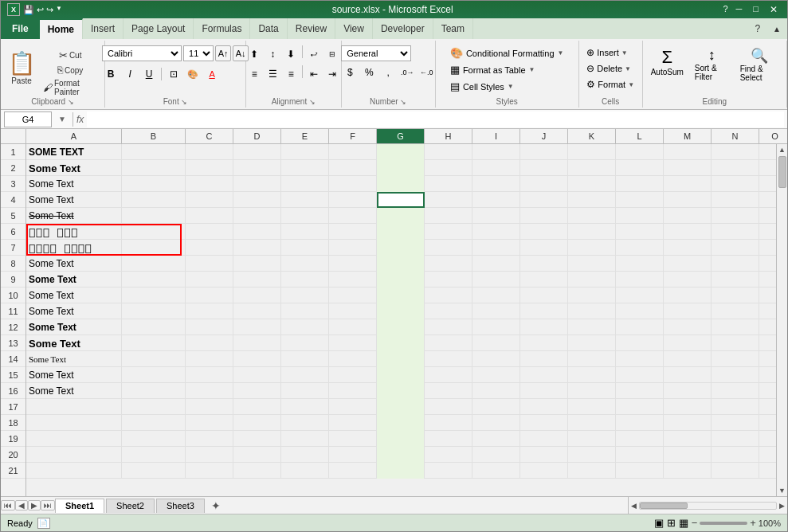  I want to click on merge-center-button: ⊟, so click(332, 54).